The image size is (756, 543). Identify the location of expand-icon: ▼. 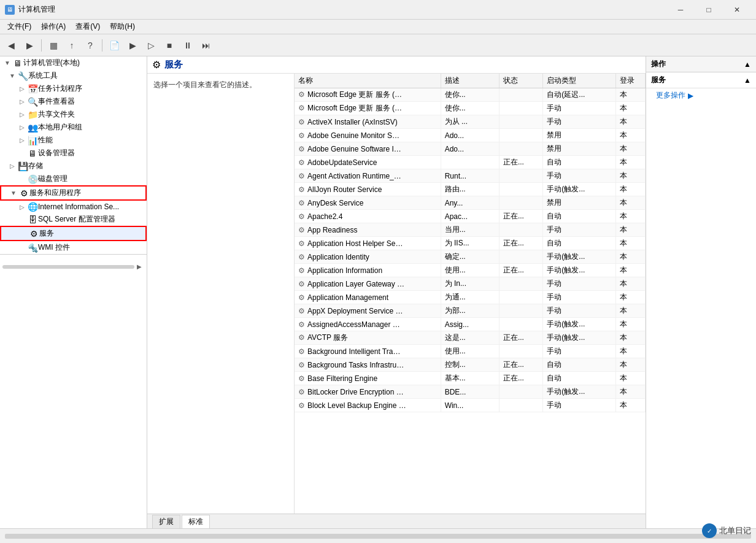
(7, 63).